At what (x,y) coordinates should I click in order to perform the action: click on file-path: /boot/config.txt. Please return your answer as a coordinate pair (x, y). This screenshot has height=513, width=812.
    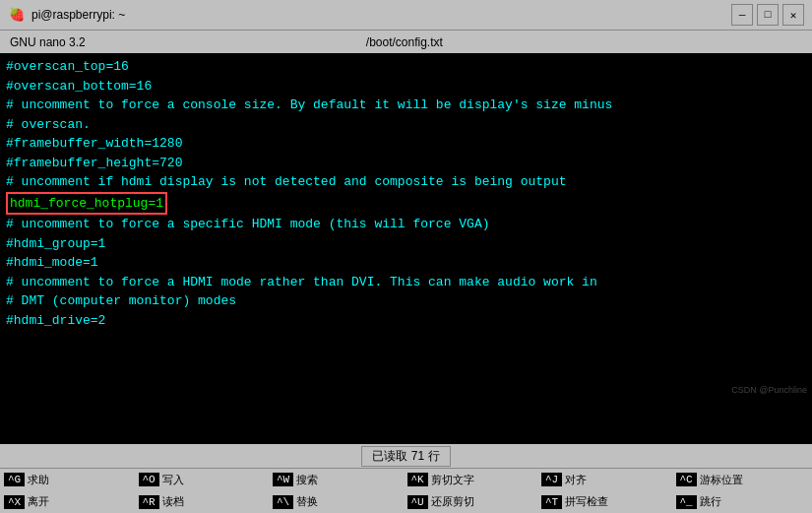
    Looking at the image, I should click on (405, 42).